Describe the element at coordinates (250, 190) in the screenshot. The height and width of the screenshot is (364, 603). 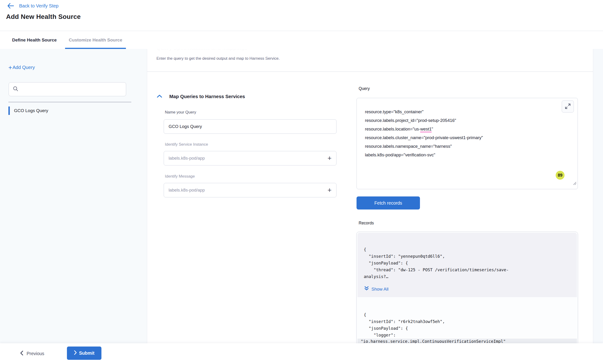
I see `identify-message-input: labels.k8s-pod/app +` at that location.